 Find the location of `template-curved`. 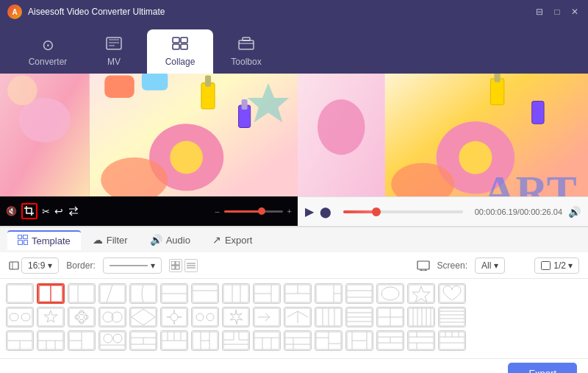

template-curved is located at coordinates (143, 294).